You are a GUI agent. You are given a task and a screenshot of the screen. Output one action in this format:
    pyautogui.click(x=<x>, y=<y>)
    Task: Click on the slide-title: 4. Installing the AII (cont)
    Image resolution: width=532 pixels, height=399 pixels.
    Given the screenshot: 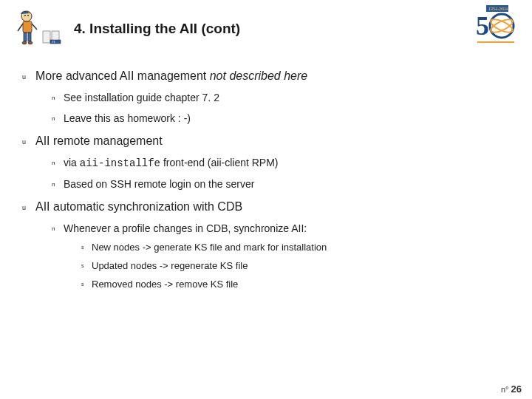 What is the action you would take?
    pyautogui.click(x=303, y=29)
    